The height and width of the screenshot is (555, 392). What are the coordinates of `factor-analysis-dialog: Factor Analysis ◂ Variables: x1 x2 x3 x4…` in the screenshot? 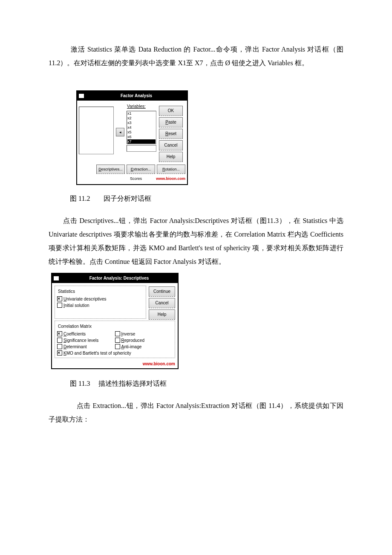 It's located at (132, 138).